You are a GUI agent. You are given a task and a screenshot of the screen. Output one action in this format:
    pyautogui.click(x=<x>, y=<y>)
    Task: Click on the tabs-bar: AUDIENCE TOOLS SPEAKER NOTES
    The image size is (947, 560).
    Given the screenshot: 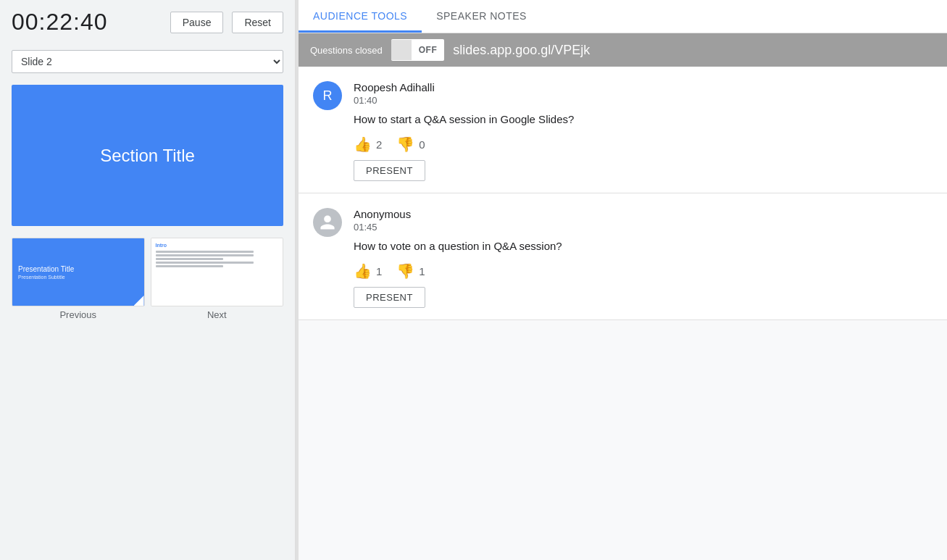 What is the action you would take?
    pyautogui.click(x=623, y=17)
    